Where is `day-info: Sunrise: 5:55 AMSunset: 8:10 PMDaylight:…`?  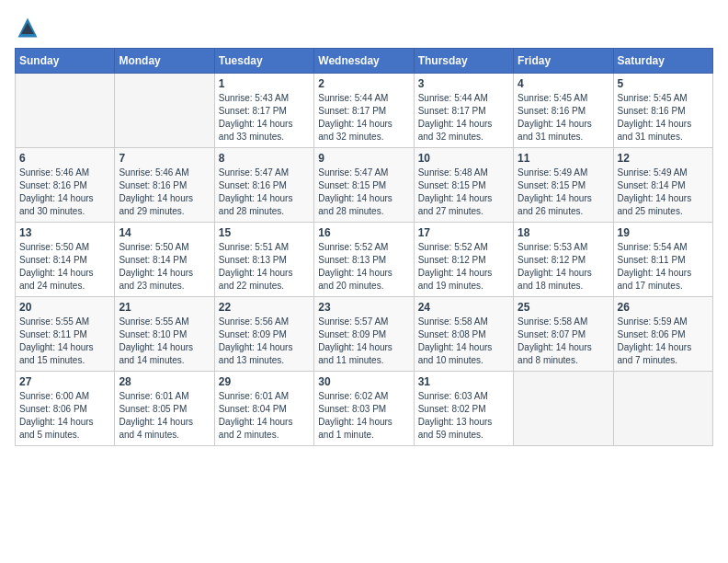 day-info: Sunrise: 5:55 AMSunset: 8:10 PMDaylight:… is located at coordinates (164, 341).